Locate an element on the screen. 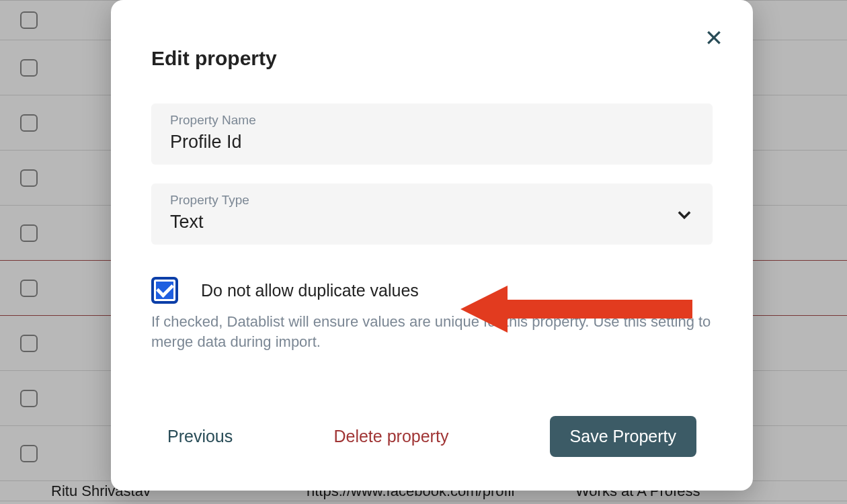  property-name-field: Property Name is located at coordinates (432, 134).